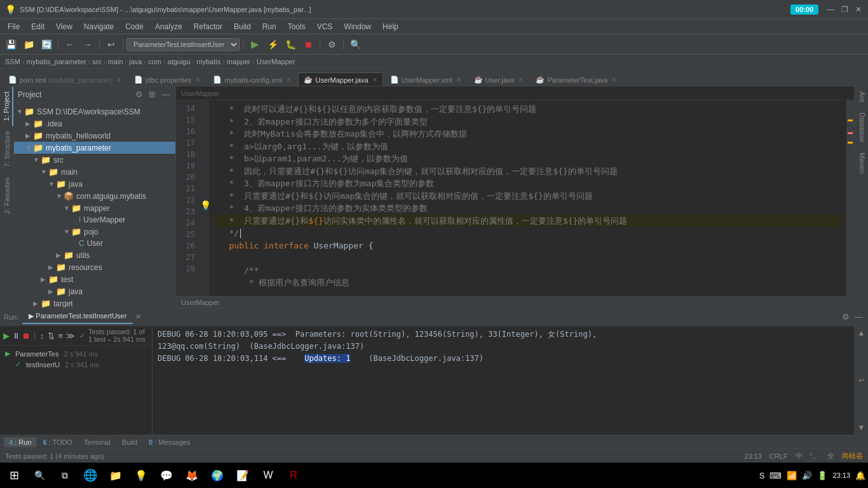 This screenshot has width=868, height=488. Describe the element at coordinates (243, 475) in the screenshot. I see `notes-taskbar: 📝` at that location.